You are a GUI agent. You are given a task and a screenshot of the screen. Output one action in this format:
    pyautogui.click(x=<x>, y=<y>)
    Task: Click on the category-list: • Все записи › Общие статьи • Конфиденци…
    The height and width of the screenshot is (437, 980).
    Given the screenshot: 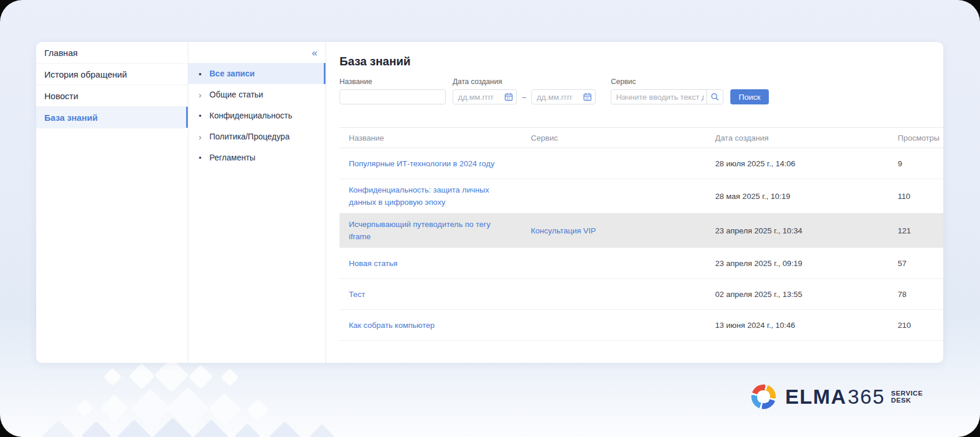 What is the action you would take?
    pyautogui.click(x=257, y=116)
    